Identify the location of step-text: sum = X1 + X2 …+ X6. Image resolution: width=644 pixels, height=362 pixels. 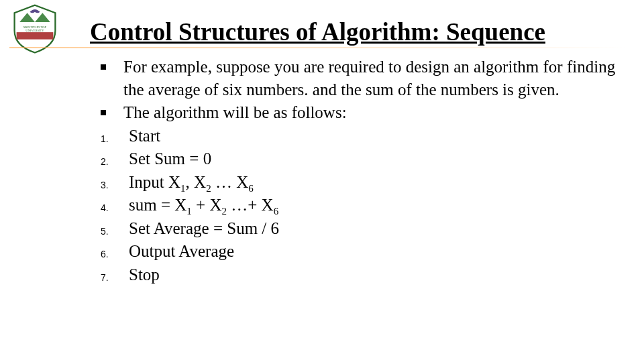
(370, 205).